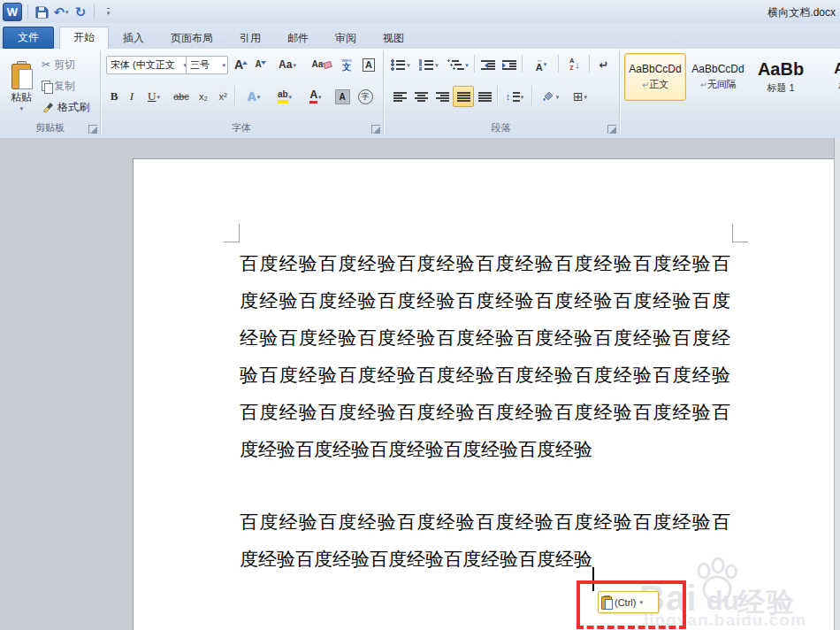  Describe the element at coordinates (134, 39) in the screenshot. I see `tab-insert: 插入` at that location.